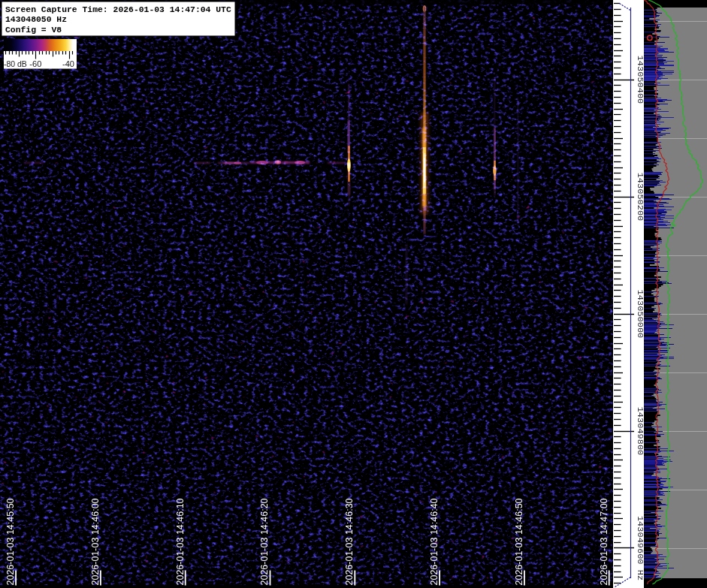 Image resolution: width=707 pixels, height=588 pixels. I want to click on svg-text: 2026-01-03 14:47:00, so click(604, 541).